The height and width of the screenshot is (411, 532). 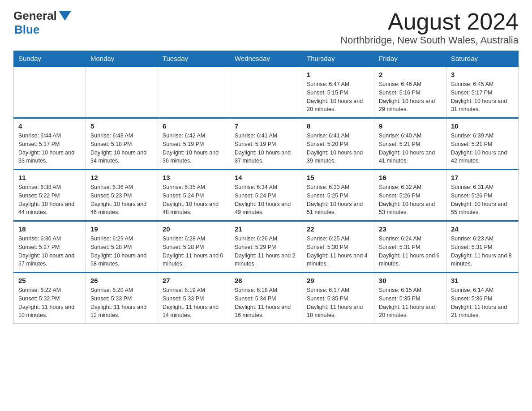 I want to click on day-info: Sunrise: 6:33 AMSunset: 5:25 PMDaylight:…, so click(x=338, y=200).